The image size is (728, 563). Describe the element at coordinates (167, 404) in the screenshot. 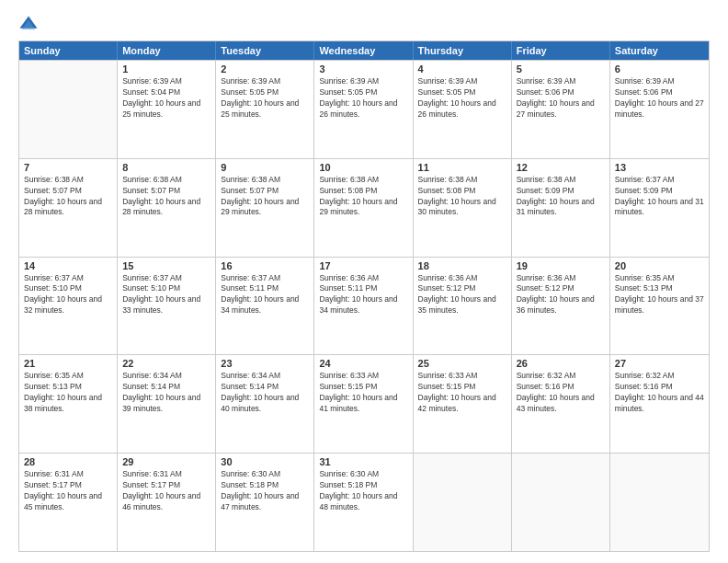

I see `calendar-cell: 22Sunrise: 6:34 AM Sunset: 5:14 PM Dayli…` at that location.